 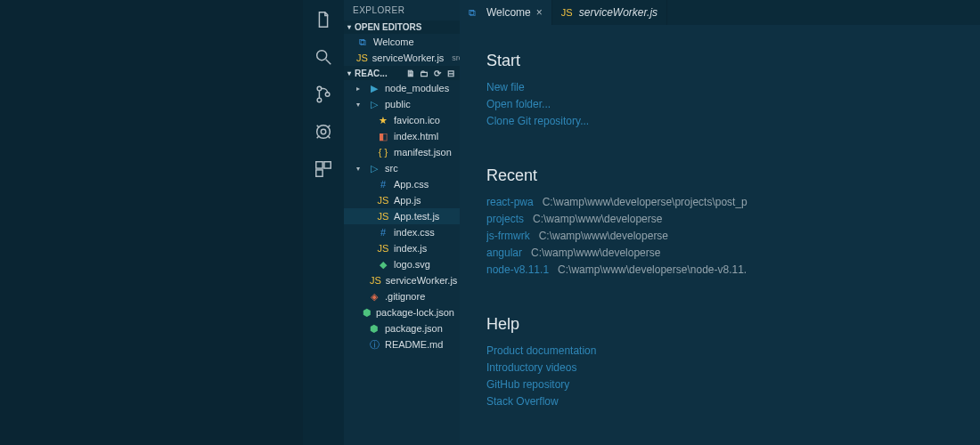 What do you see at coordinates (720, 203) in the screenshot?
I see `recent-item: react-pwaC:\wamp\www\developerse\project…` at bounding box center [720, 203].